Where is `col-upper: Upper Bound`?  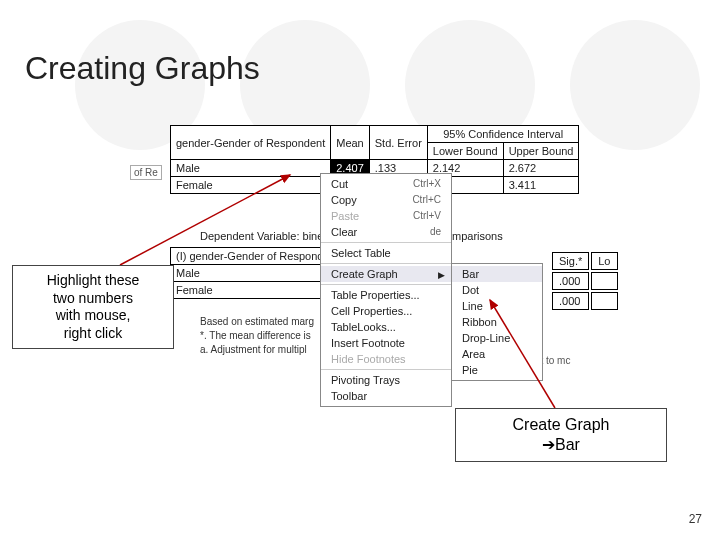 col-upper: Upper Bound is located at coordinates (541, 152).